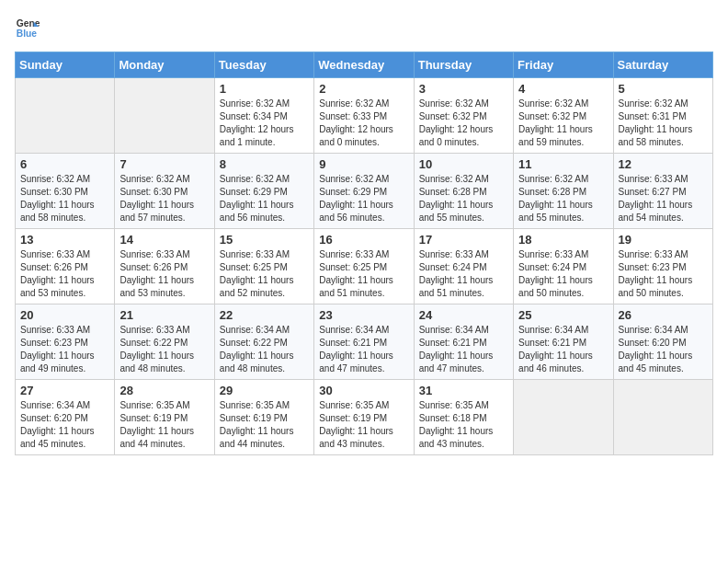 Image resolution: width=728 pixels, height=563 pixels. What do you see at coordinates (164, 164) in the screenshot?
I see `day-number: 7` at bounding box center [164, 164].